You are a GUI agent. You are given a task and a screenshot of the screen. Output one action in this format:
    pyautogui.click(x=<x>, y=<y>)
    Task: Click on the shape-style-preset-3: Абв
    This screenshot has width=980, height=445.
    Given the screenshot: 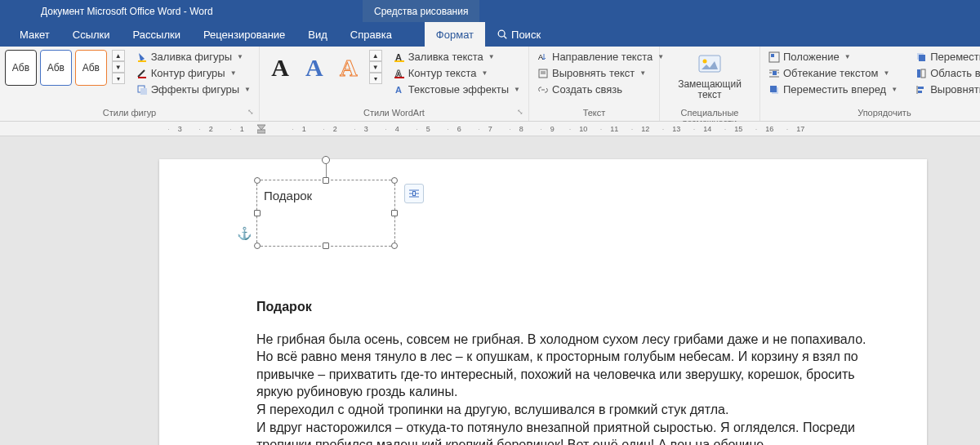 What is the action you would take?
    pyautogui.click(x=91, y=68)
    